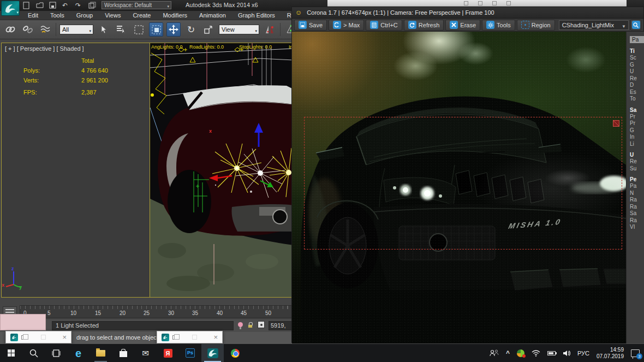 Image resolution: width=644 pixels, height=362 pixels. What do you see at coordinates (100, 353) in the screenshot?
I see `taskbar-explorer-button` at bounding box center [100, 353].